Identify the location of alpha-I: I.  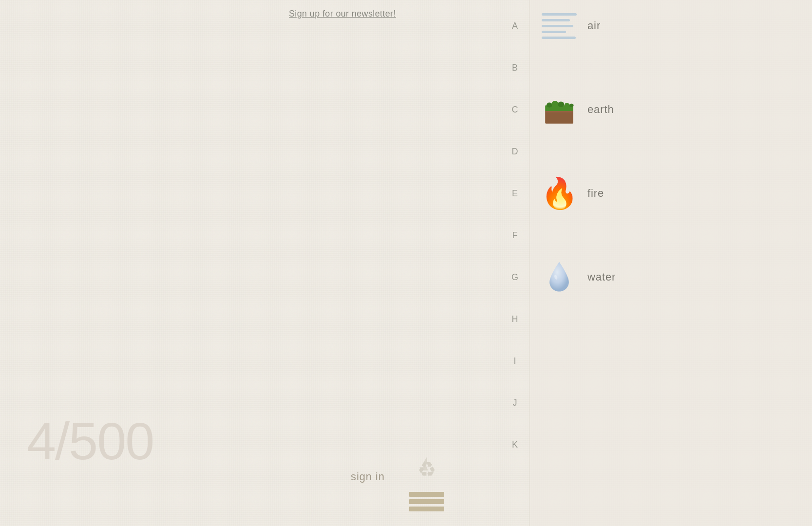
(515, 361).